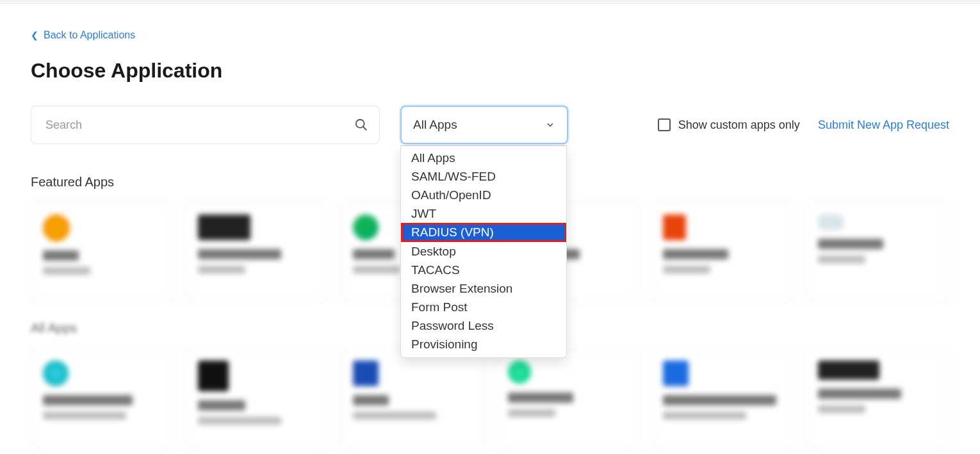 The image size is (980, 454). What do you see at coordinates (83, 35) in the screenshot?
I see `back-to-applications-link: ❮ Back to Applications` at bounding box center [83, 35].